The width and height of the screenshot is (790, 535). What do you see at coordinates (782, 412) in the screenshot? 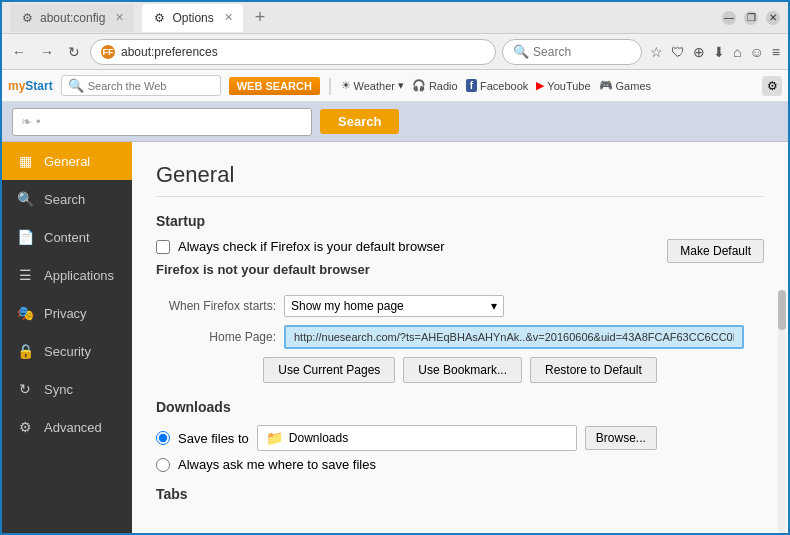
I see `scrollbar-track` at bounding box center [782, 412].